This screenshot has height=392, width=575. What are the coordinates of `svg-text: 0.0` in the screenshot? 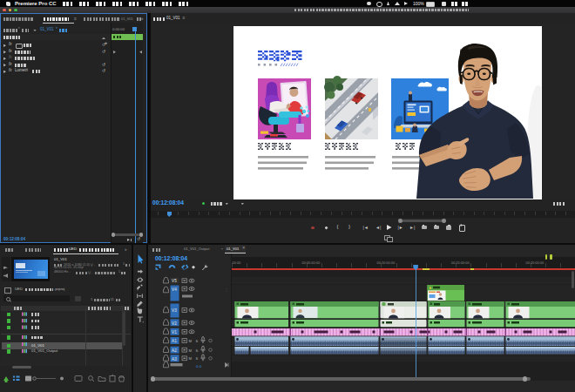 It's located at (199, 366).